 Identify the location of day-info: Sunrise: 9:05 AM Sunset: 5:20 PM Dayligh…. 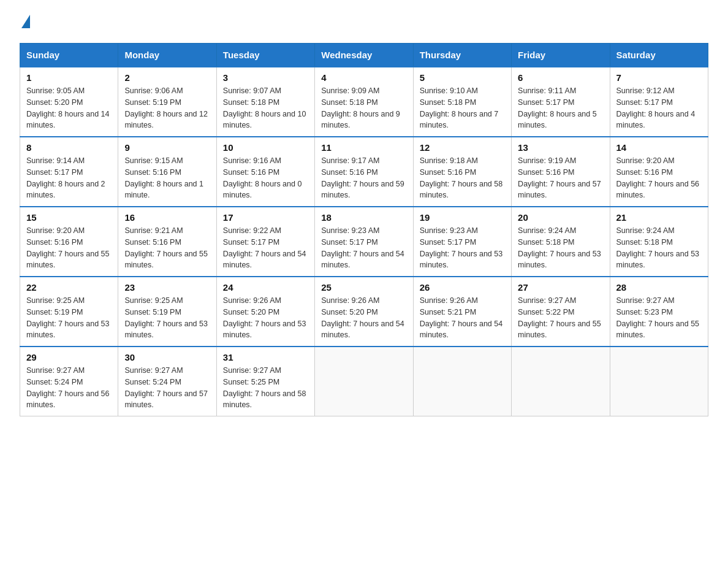
(69, 108).